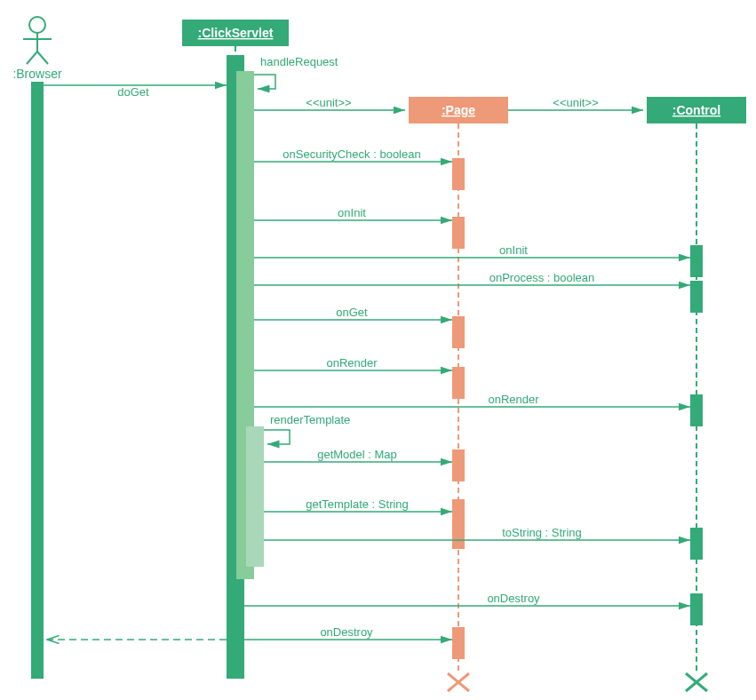  What do you see at coordinates (458, 332) in the screenshot?
I see `page-activation-get` at bounding box center [458, 332].